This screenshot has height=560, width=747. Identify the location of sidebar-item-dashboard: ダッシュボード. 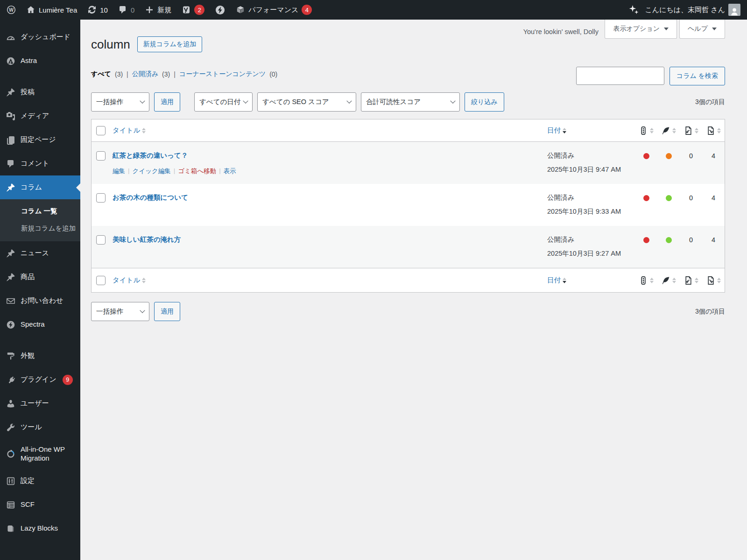
(40, 37).